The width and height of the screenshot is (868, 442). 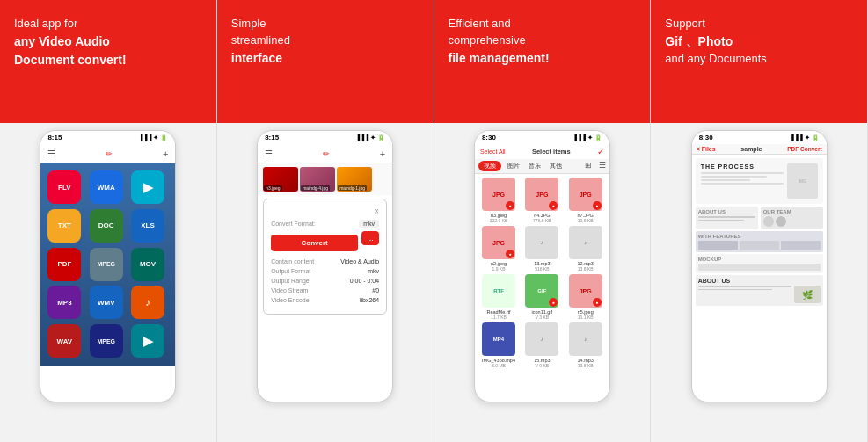 I want to click on file-icon-mpeg2: MPEG, so click(x=106, y=341).